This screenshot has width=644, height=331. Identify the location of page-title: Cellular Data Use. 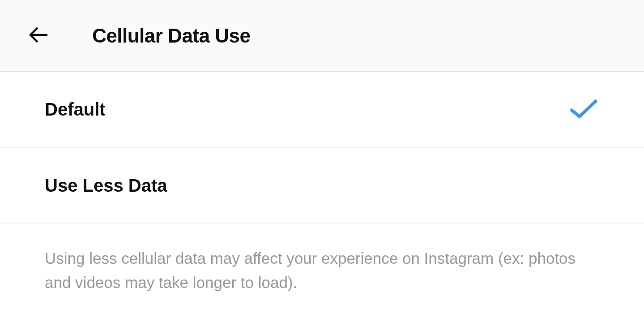
(171, 36).